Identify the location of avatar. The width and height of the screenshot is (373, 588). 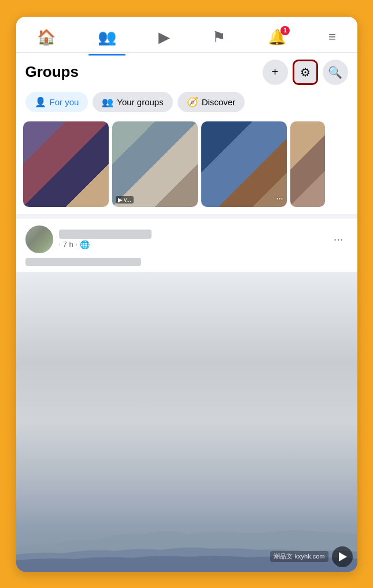
(39, 239).